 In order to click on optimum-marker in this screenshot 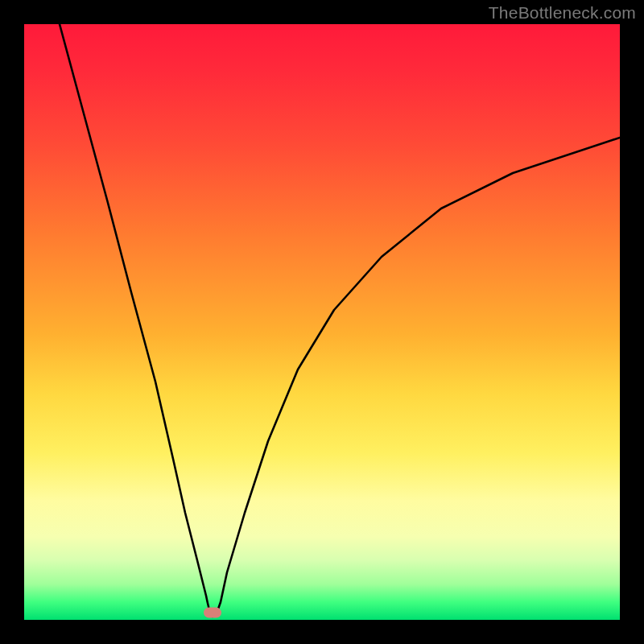, I will do `click(213, 613)`.